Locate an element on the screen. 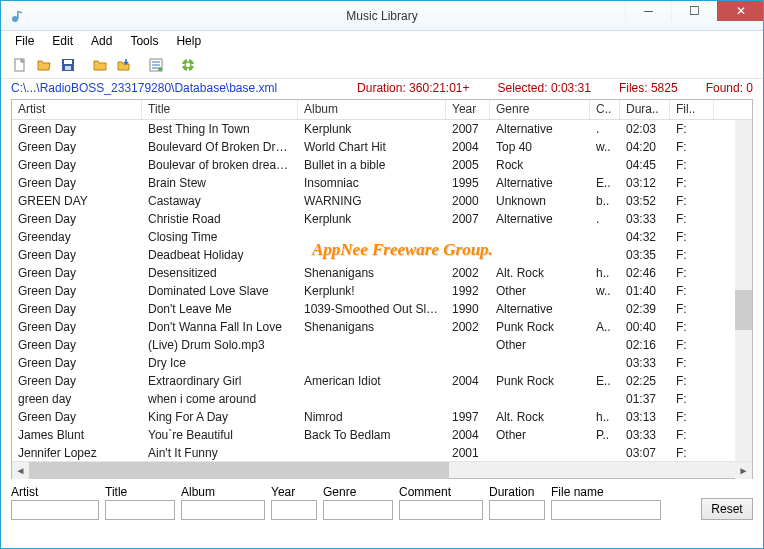  cell: 2005 is located at coordinates (468, 165).